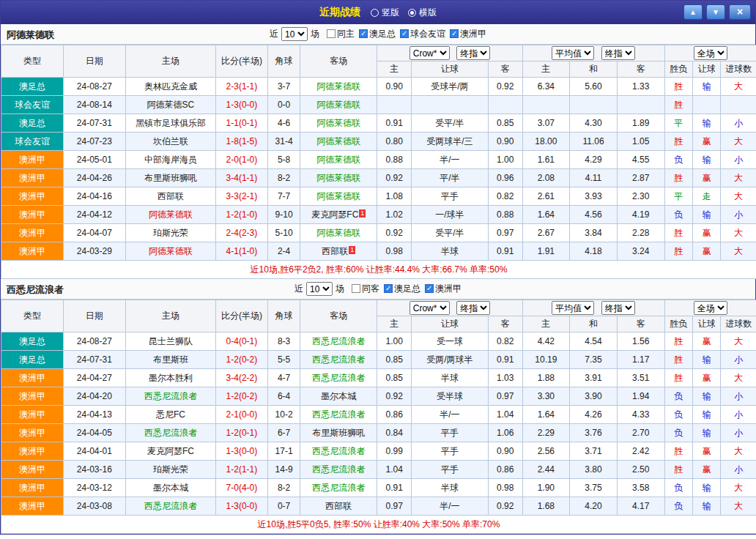  Describe the element at coordinates (242, 160) in the screenshot. I see `cell-score: 2-0(1-0)` at that location.